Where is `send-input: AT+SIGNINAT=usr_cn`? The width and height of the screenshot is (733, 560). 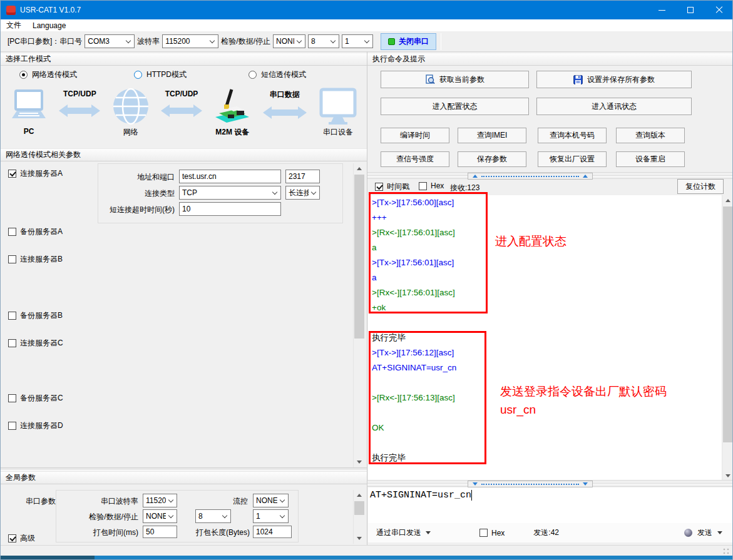
send-input: AT+SIGNINAT=usr_cn is located at coordinates (551, 506).